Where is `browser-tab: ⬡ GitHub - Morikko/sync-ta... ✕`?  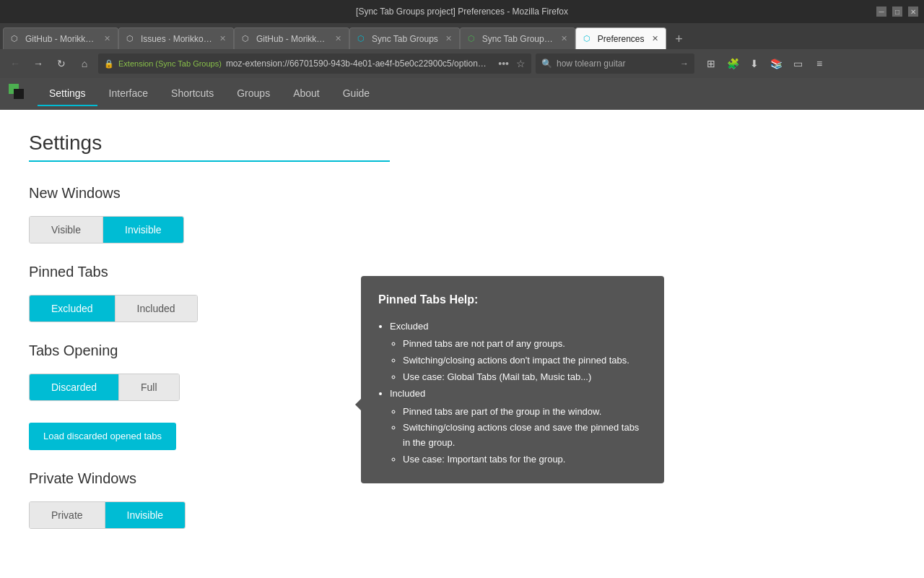
browser-tab: ⬡ GitHub - Morikko/sync-ta... ✕ is located at coordinates (61, 38).